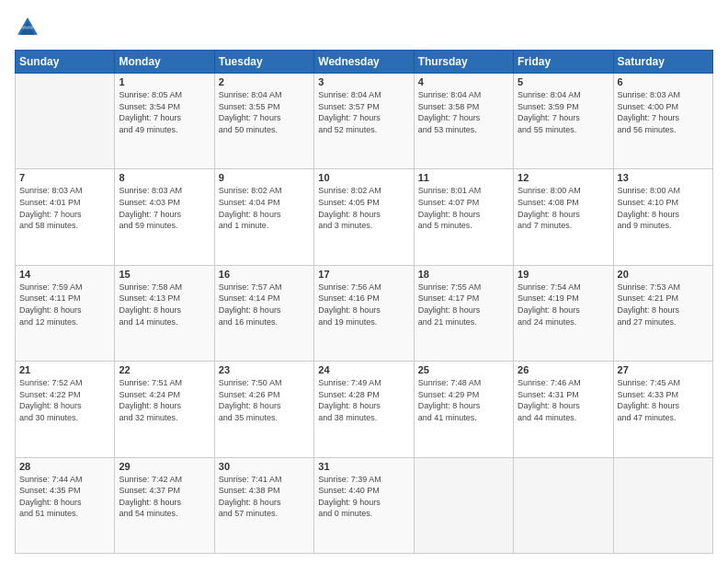 This screenshot has height=563, width=728. I want to click on day-number: 6, so click(664, 82).